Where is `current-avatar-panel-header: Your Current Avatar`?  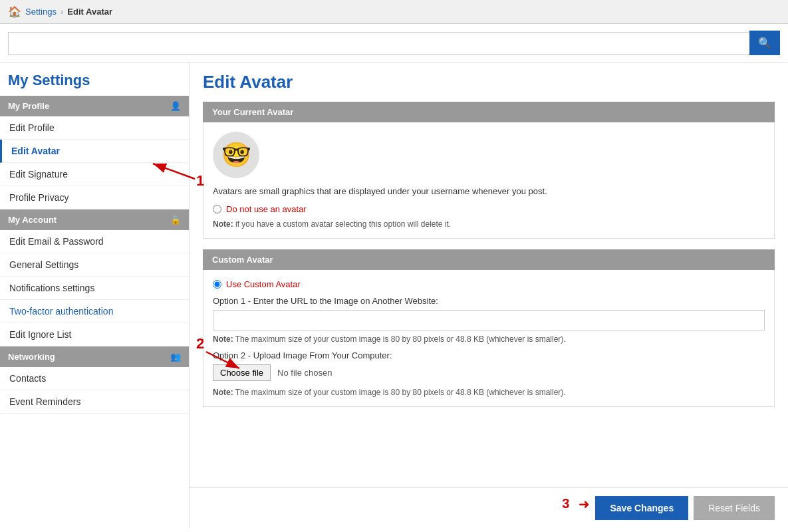 current-avatar-panel-header: Your Current Avatar is located at coordinates (489, 112).